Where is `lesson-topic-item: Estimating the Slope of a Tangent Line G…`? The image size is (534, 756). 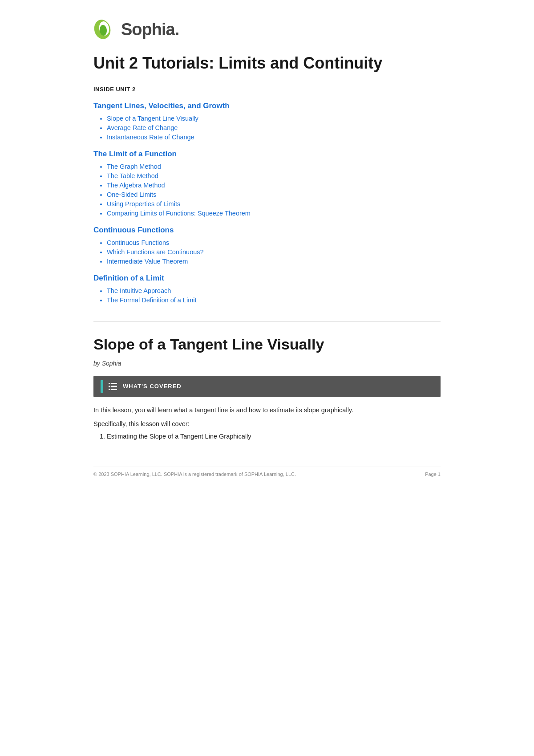
lesson-topic-item: Estimating the Slope of a Tangent Line G… is located at coordinates (274, 436).